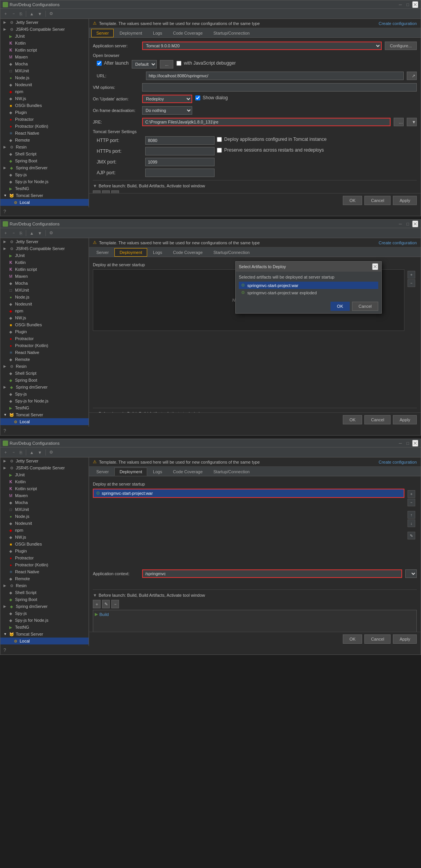 The width and height of the screenshot is (421, 868). Describe the element at coordinates (45, 154) in the screenshot. I see `sidebar-item-shell: ◆ Shell Script` at that location.